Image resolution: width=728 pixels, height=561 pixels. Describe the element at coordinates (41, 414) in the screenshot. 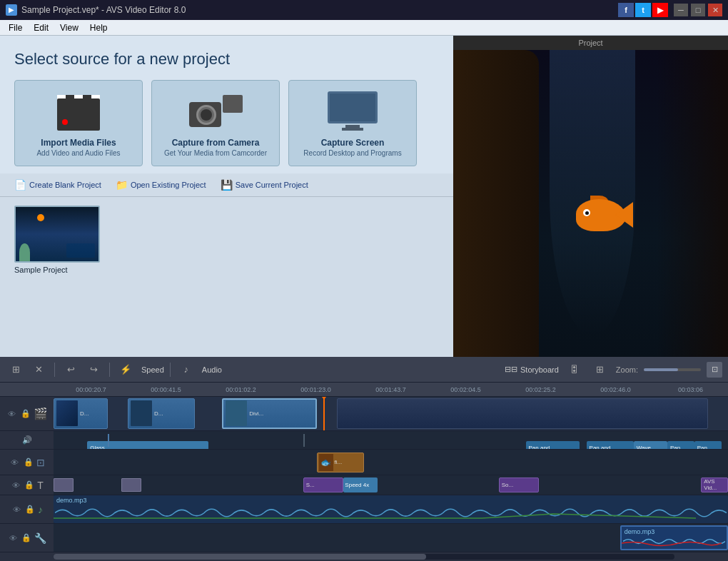

I see `video-track-icon: 🎬` at that location.